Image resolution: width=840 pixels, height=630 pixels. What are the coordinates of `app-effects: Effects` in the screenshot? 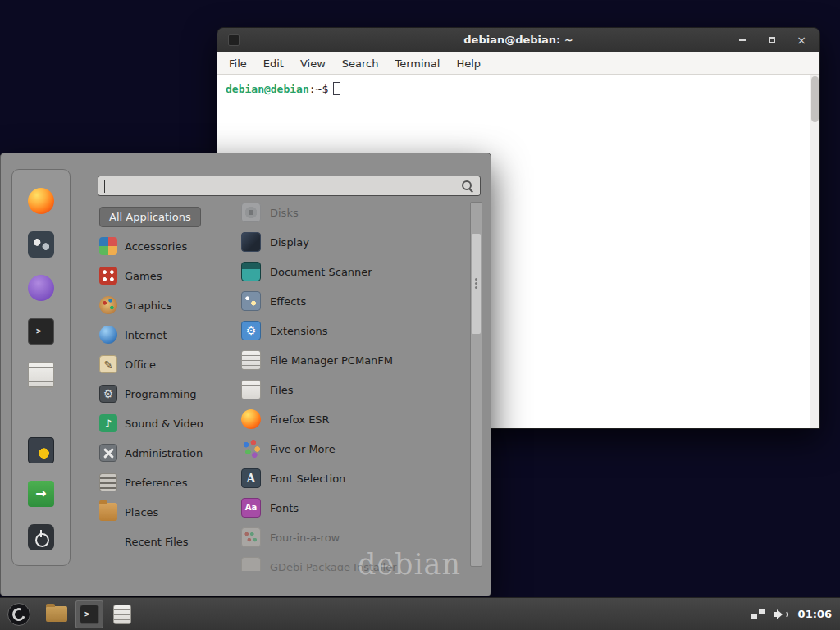 It's located at (351, 301).